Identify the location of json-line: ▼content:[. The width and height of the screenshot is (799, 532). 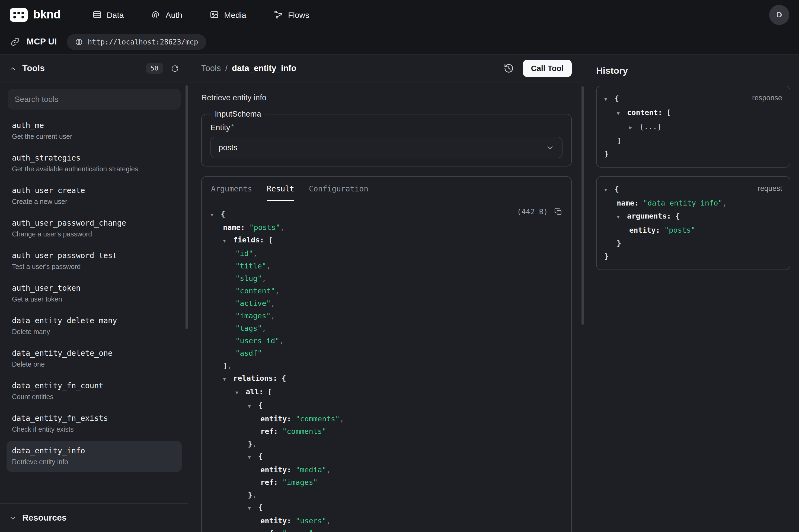
(693, 113).